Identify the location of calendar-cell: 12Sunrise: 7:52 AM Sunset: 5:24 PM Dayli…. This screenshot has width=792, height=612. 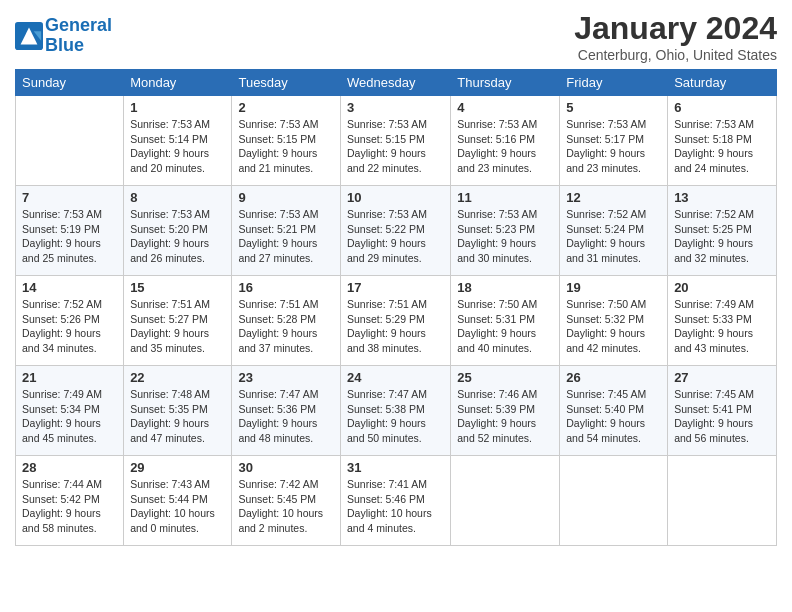
(614, 231).